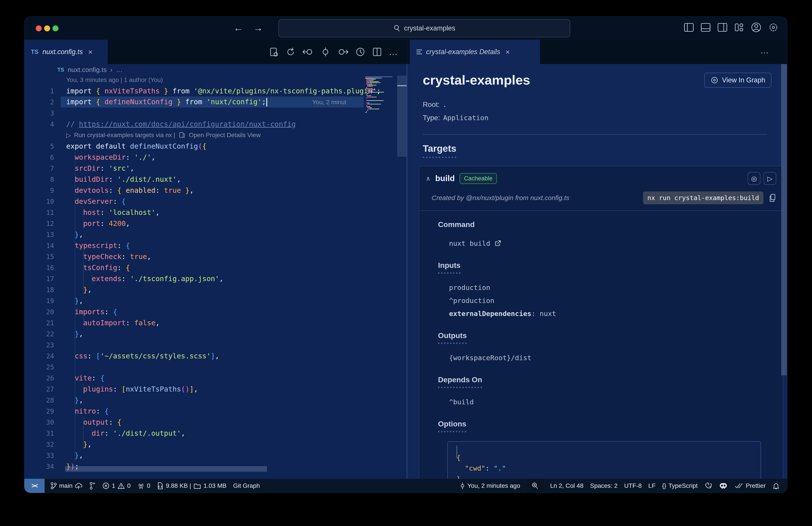  What do you see at coordinates (680, 486) in the screenshot?
I see `language-mode-item: {}TypeScript` at bounding box center [680, 486].